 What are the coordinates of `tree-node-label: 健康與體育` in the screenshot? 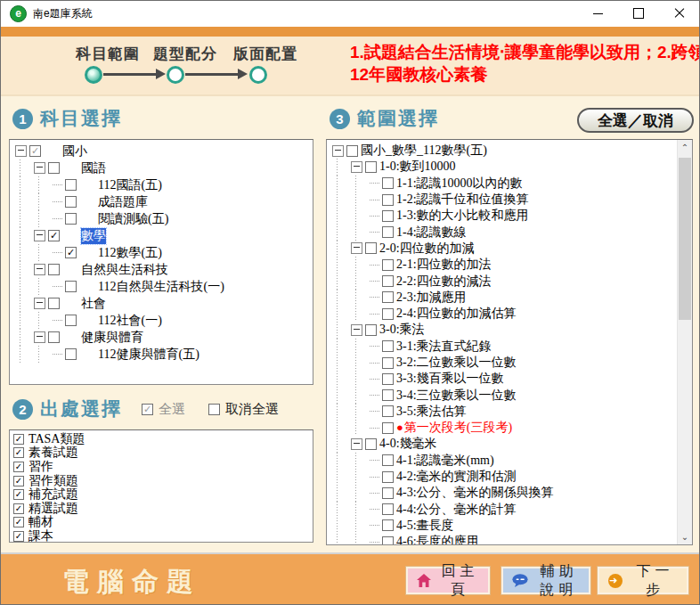 It's located at (112, 338).